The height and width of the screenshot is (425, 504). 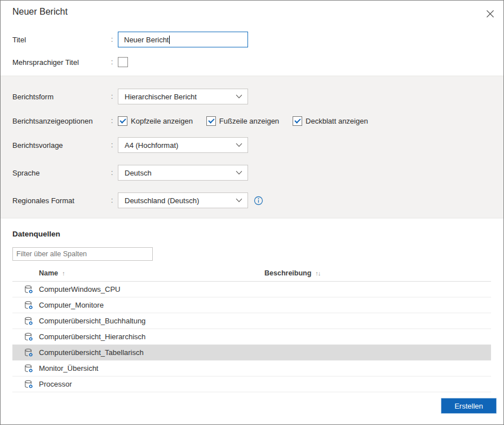 I want to click on column-header-beschreibung: Beschreibung ↑↓, so click(x=378, y=273).